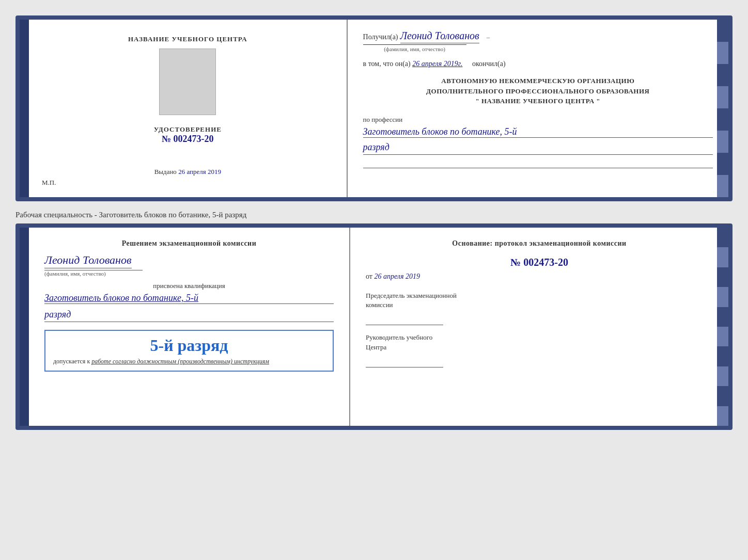 The height and width of the screenshot is (560, 748). What do you see at coordinates (188, 108) in the screenshot?
I see `top-doc-left: НАЗВАНИЕ УЧЕБНОГО ЦЕНТРА УДОСТОВЕРЕНИЕ №…` at bounding box center [188, 108].